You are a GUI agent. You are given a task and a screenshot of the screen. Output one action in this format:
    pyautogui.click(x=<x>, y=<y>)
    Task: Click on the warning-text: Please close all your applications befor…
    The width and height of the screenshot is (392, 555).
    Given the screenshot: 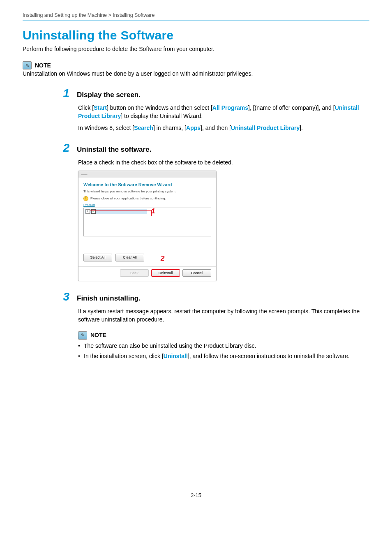 What is the action you would take?
    pyautogui.click(x=128, y=198)
    